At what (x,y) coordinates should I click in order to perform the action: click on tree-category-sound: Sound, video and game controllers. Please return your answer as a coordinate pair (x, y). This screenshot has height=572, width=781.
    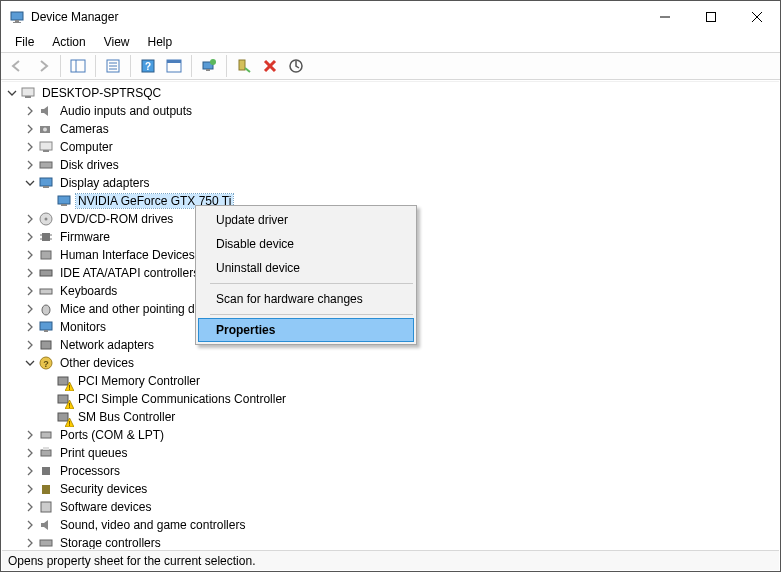
    Looking at the image, I should click on (390, 525).